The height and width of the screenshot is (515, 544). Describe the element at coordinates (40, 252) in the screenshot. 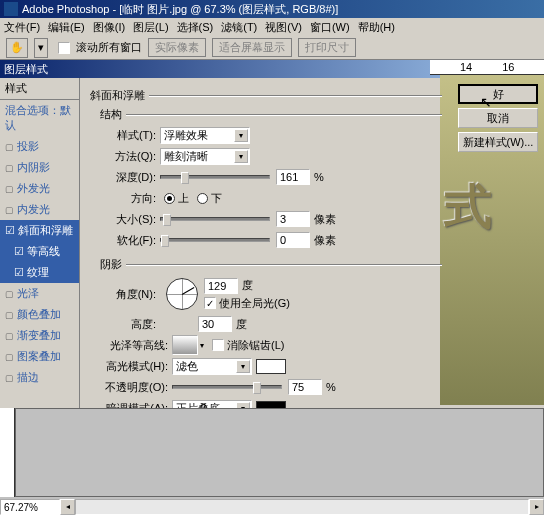

I see `sidebar-item-contour: ☑ 等高线` at that location.